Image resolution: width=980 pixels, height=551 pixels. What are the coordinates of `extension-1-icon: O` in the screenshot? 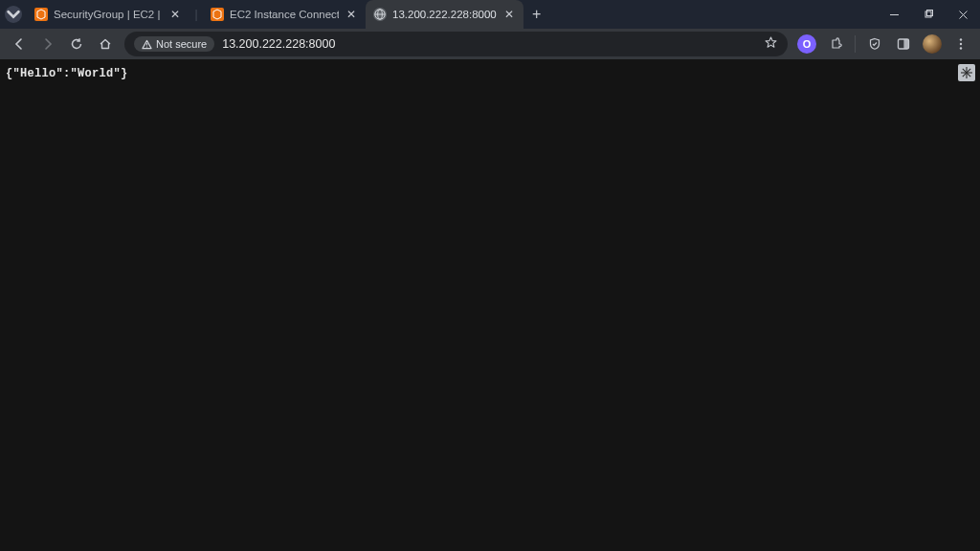 It's located at (807, 44).